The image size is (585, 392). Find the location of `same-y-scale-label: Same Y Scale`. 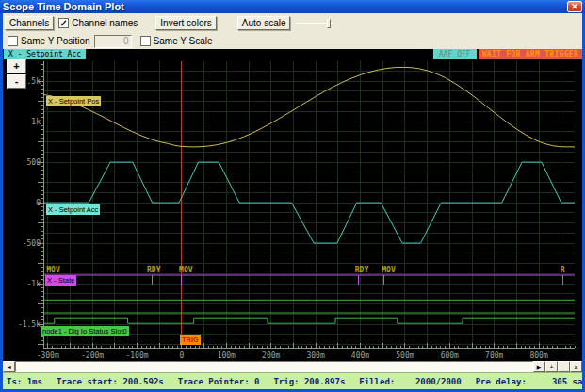

same-y-scale-label: Same Y Scale is located at coordinates (183, 41).